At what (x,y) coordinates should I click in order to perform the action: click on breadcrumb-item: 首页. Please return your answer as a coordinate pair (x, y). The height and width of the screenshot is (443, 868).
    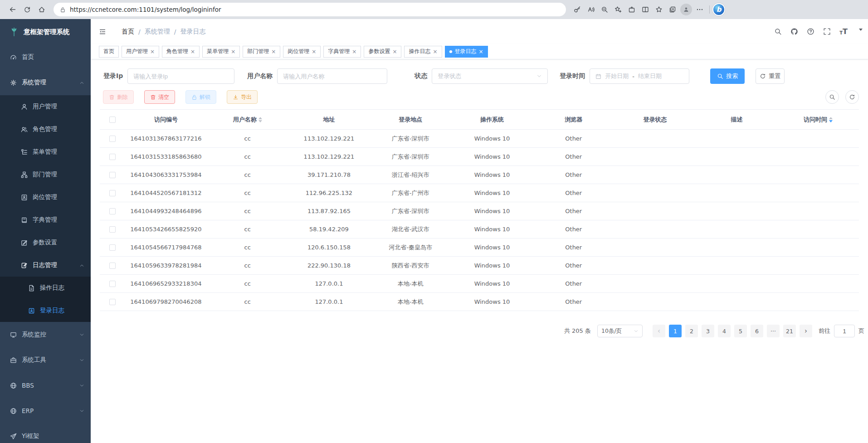
    Looking at the image, I should click on (124, 32).